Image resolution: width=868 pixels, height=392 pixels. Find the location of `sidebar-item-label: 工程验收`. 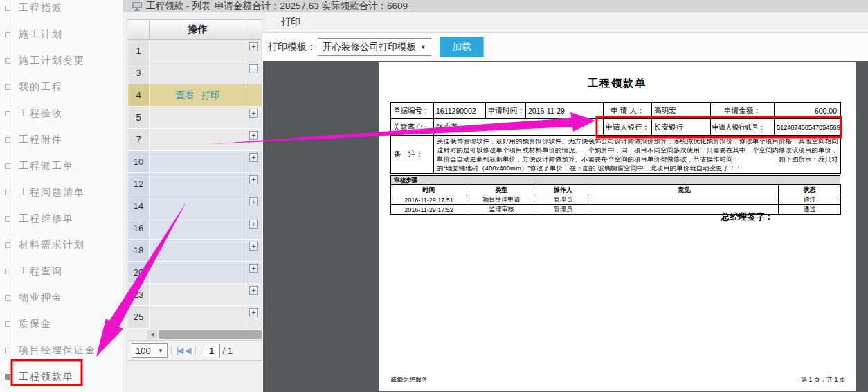

sidebar-item-label: 工程验收 is located at coordinates (41, 114).